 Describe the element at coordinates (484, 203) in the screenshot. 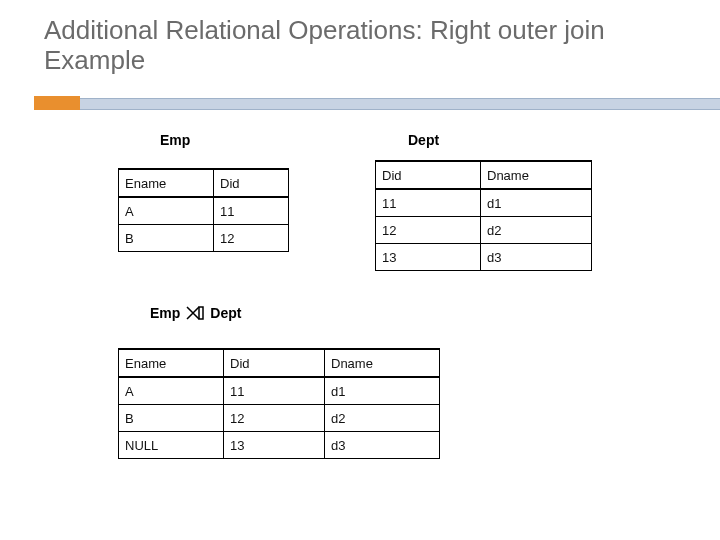

I see `table-row: 11 d1` at that location.